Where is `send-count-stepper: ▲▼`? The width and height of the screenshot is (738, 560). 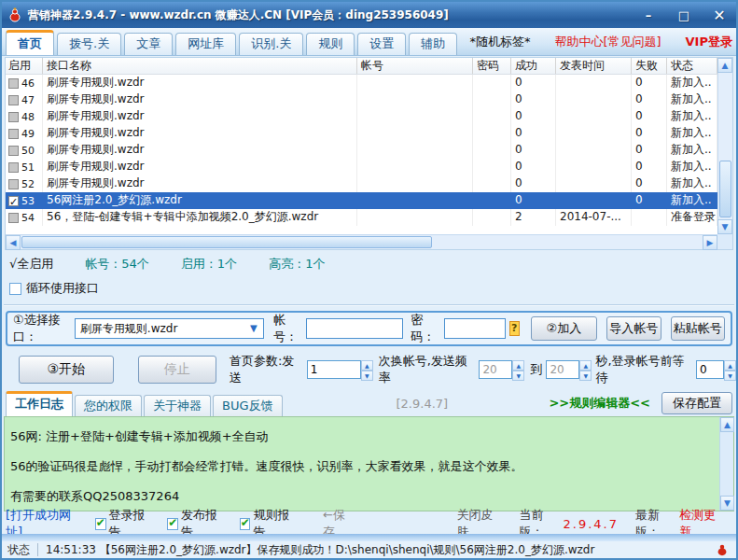 send-count-stepper: ▲▼ is located at coordinates (368, 370).